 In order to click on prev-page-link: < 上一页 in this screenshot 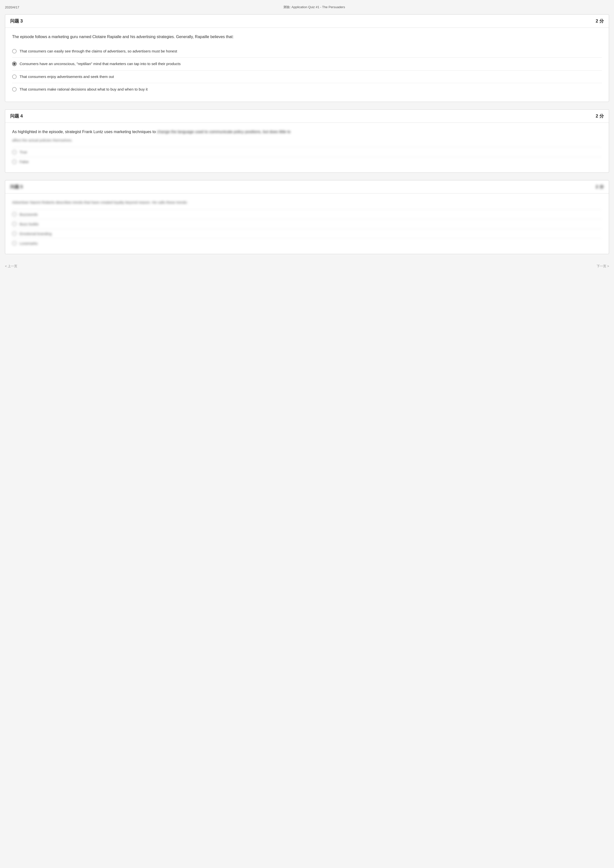, I will do `click(11, 266)`.